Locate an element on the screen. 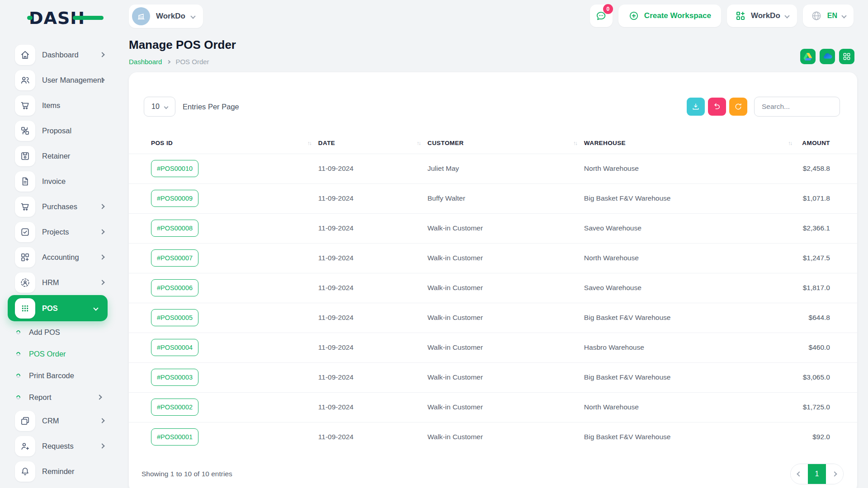 This screenshot has height=488, width=868. column-header-date: DATE↑↓ is located at coordinates (373, 143).